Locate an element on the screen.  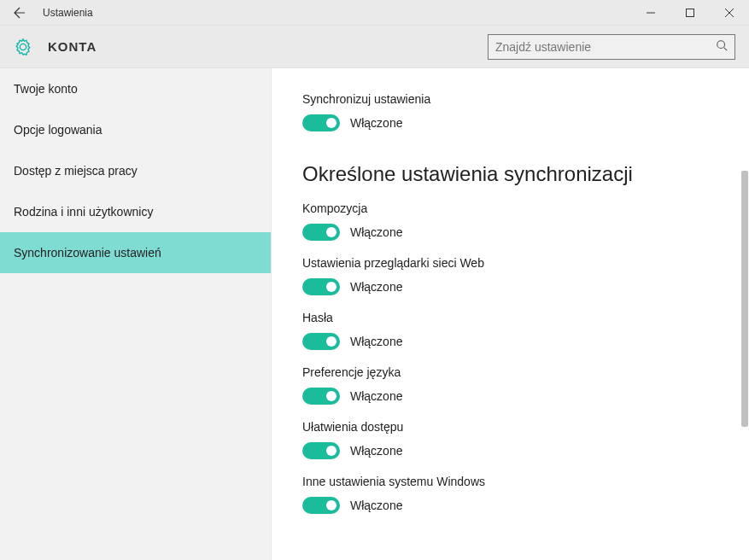
passwords-toggle-row: Włączone is located at coordinates (511, 341).